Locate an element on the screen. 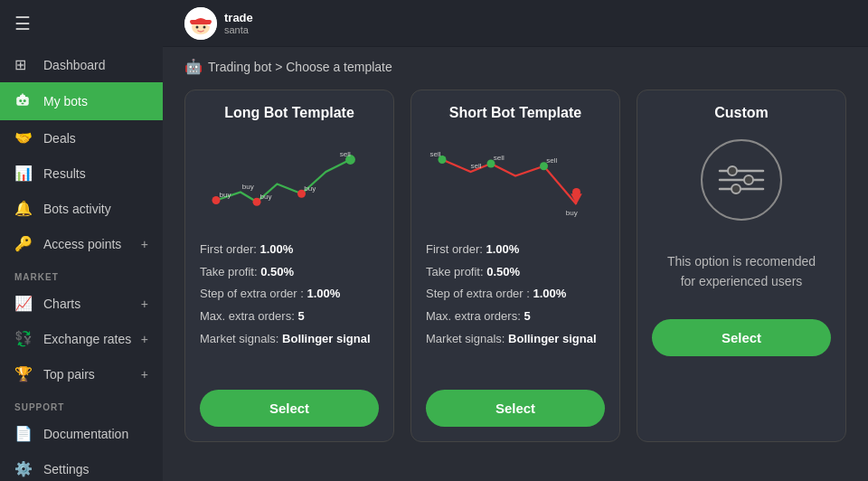 This screenshot has width=868, height=481. documentation-icon: 📄 is located at coordinates (24, 434).